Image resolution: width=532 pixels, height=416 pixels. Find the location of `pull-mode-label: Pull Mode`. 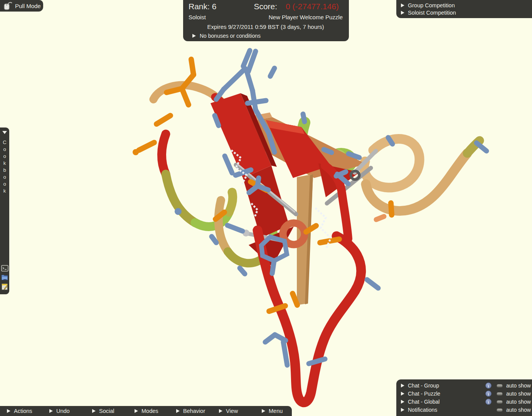

pull-mode-label: Pull Mode is located at coordinates (28, 6).